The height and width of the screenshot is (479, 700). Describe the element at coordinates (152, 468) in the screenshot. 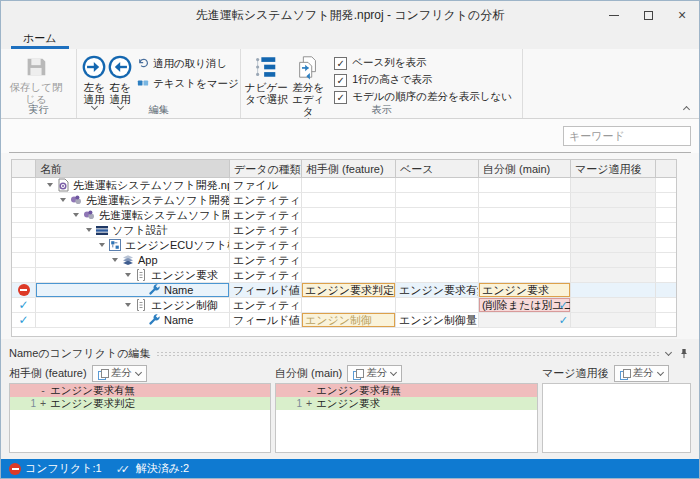

I see `statusbar-resolved: ✓✓ 解決済み:2` at that location.